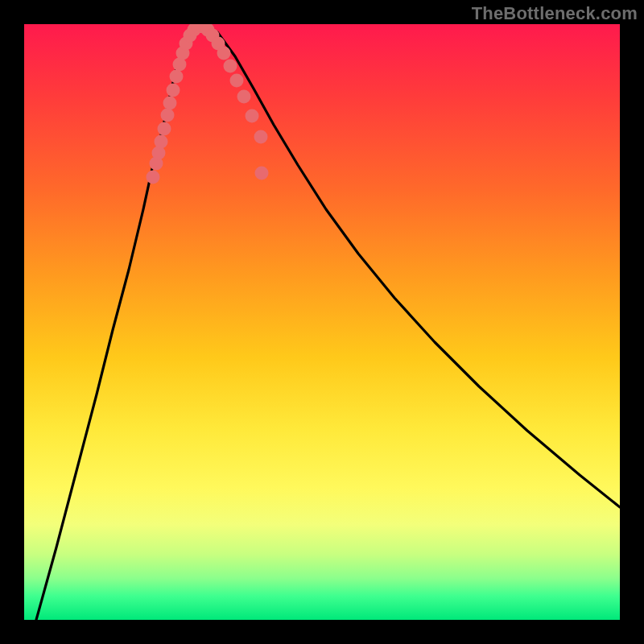 Image resolution: width=644 pixels, height=644 pixels. I want to click on markers-outliers, so click(262, 174).